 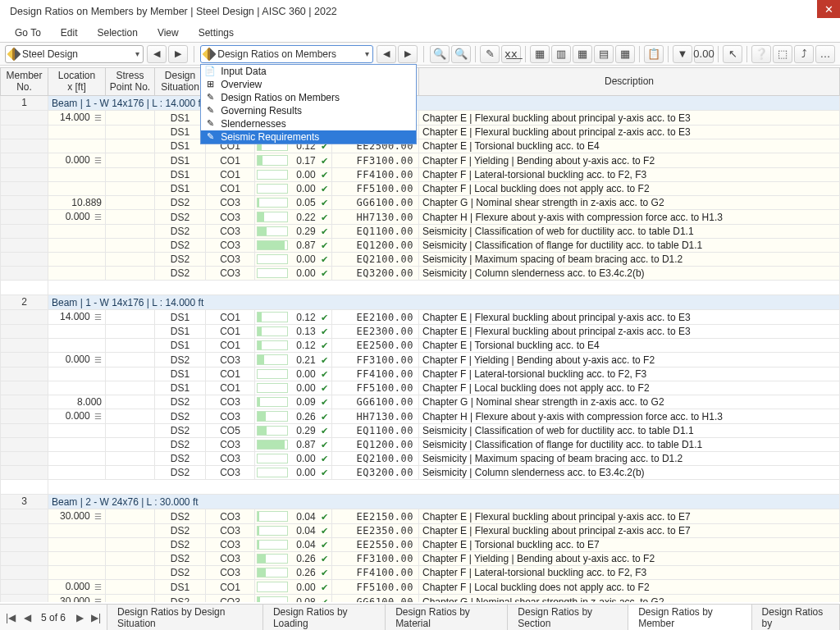 I want to click on table-row: 0.000 ☰ DS2 CO3 0.21 ✔ FF3100.00 Chapter…, so click(x=420, y=360).